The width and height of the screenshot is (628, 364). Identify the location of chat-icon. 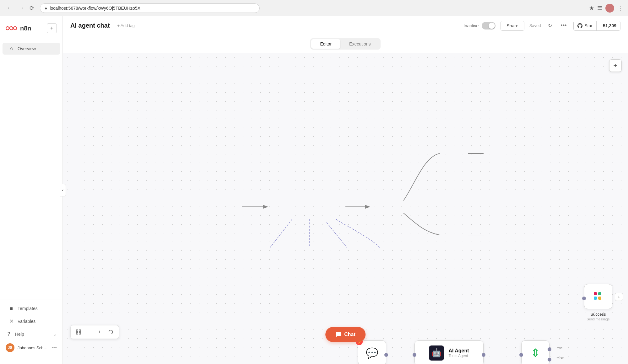
(338, 335).